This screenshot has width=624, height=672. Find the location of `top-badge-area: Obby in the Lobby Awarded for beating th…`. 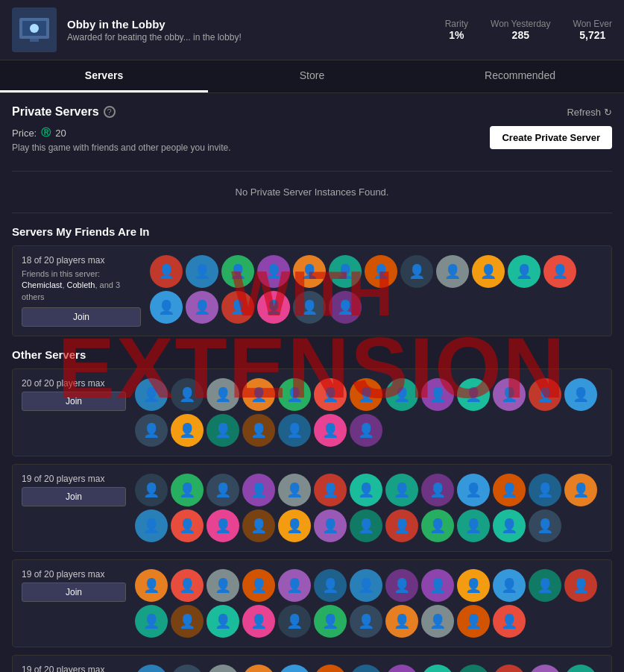

top-badge-area: Obby in the Lobby Awarded for beating th… is located at coordinates (312, 30).